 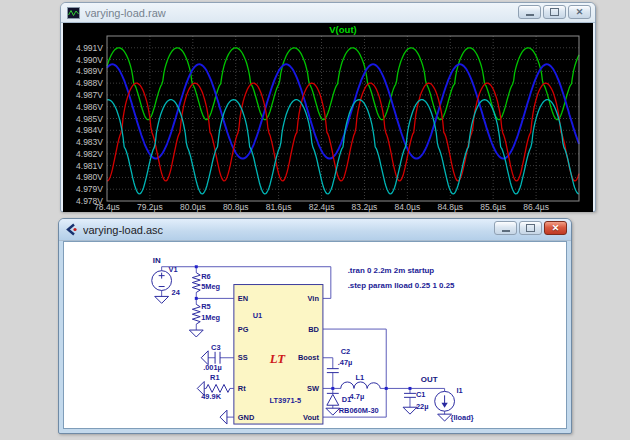 What do you see at coordinates (206, 276) in the screenshot?
I see `component-label: R6` at bounding box center [206, 276].